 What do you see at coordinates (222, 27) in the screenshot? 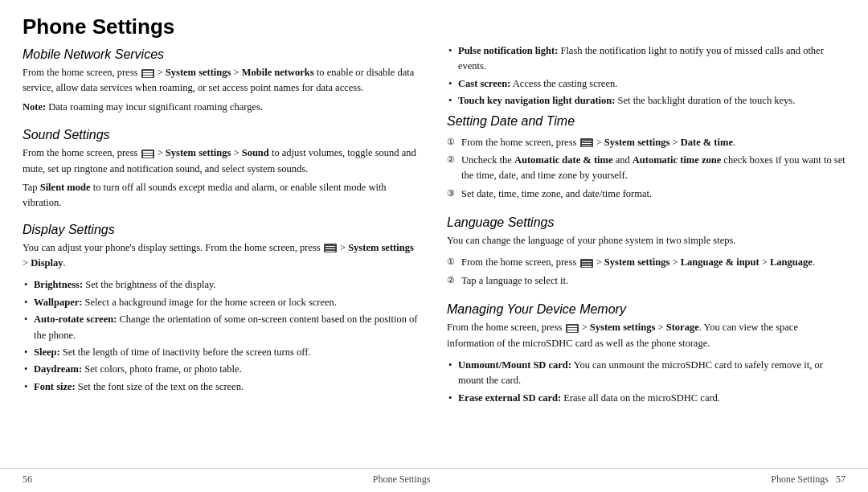
I see `page-title: Phone Settings` at bounding box center [222, 27].